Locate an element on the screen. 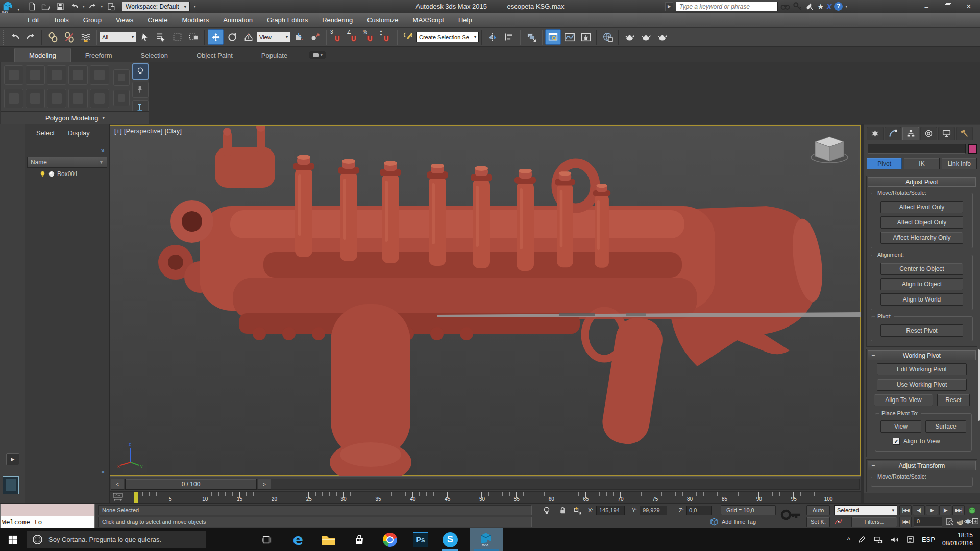  ribbon-preview-1-button is located at coordinates (14, 98).